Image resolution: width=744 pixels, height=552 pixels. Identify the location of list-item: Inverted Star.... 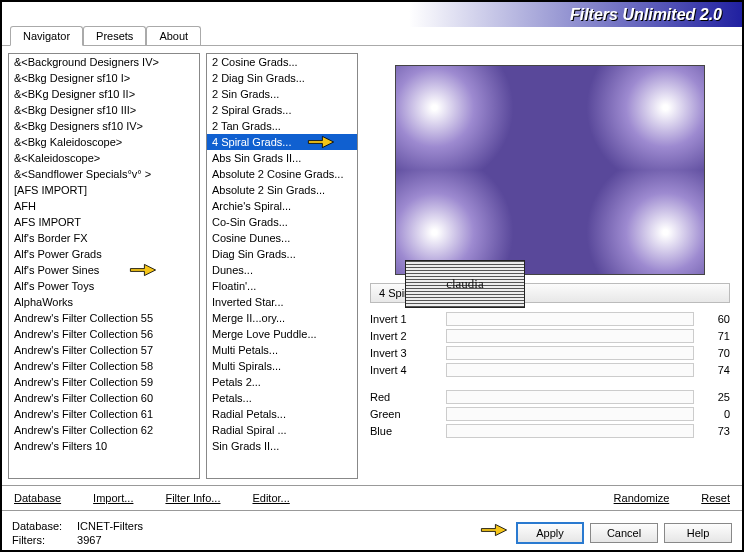
(282, 302).